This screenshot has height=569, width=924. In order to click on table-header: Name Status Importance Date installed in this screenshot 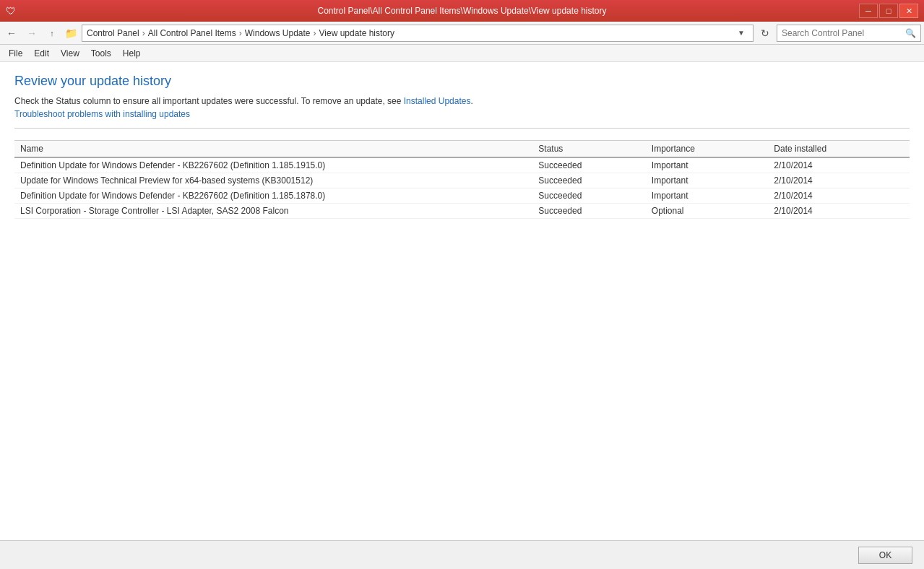, I will do `click(462, 149)`.